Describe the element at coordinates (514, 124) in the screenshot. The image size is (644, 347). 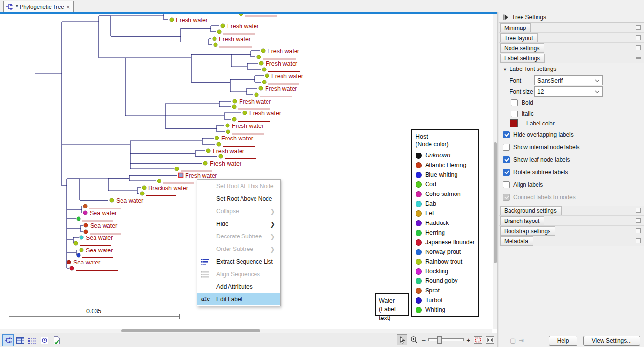
I see `label-color-swatch` at that location.